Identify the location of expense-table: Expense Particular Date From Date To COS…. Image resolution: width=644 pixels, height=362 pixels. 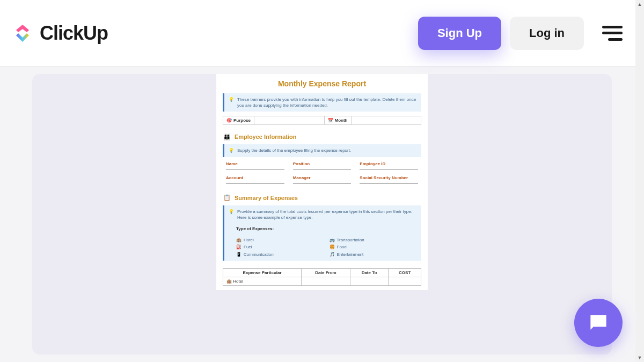
(322, 277).